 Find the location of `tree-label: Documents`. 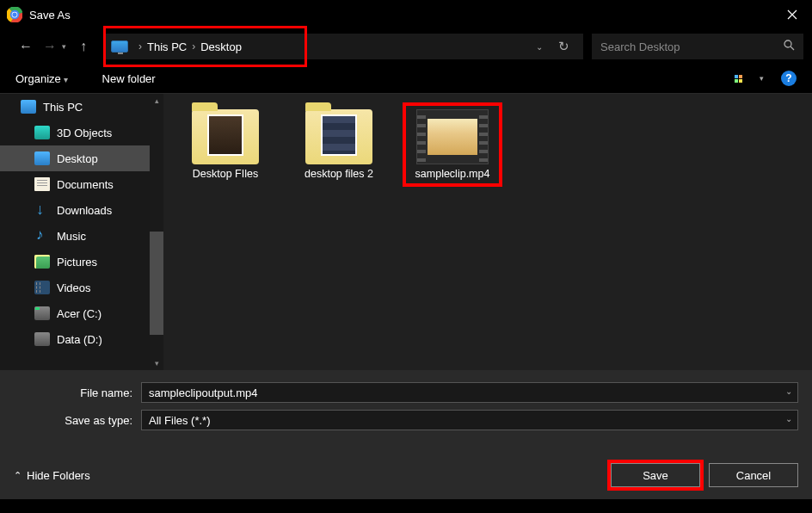

tree-label: Documents is located at coordinates (85, 184).